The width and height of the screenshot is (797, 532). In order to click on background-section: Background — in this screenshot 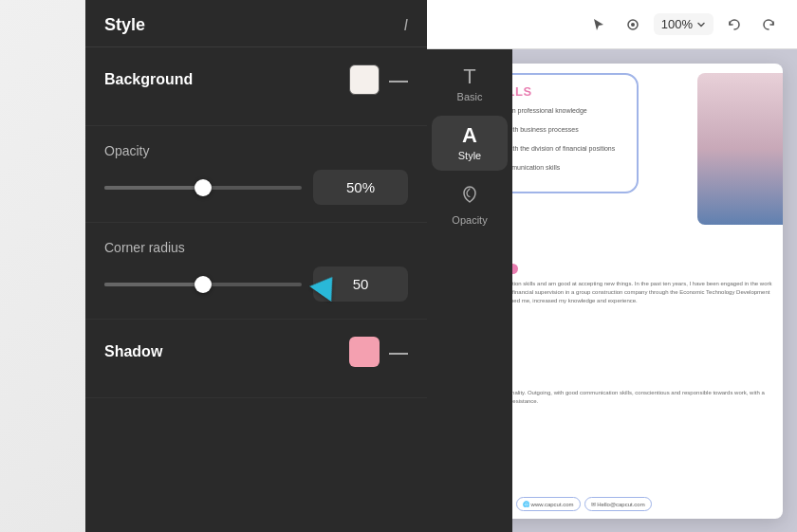, I will do `click(256, 87)`.